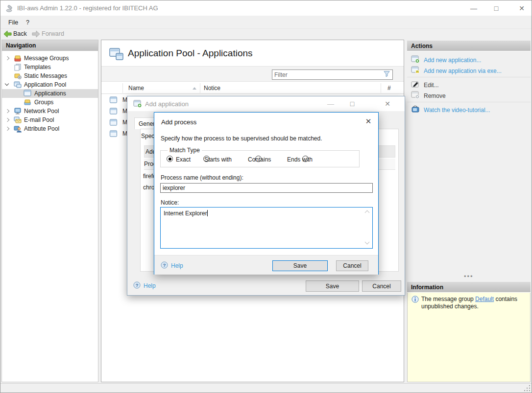 The image size is (532, 393). What do you see at coordinates (266, 188) in the screenshot?
I see `process-name-input` at bounding box center [266, 188].